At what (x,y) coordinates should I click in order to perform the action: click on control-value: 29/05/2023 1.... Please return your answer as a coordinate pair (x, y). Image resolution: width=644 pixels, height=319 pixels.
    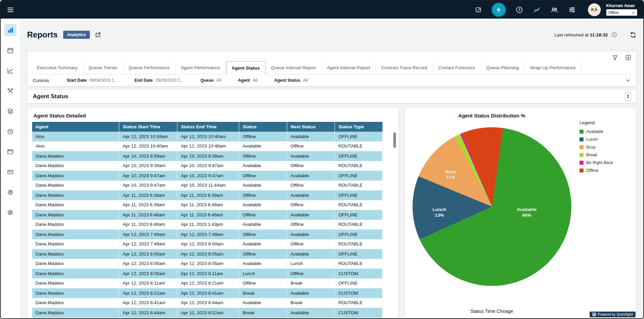
    Looking at the image, I should click on (170, 80).